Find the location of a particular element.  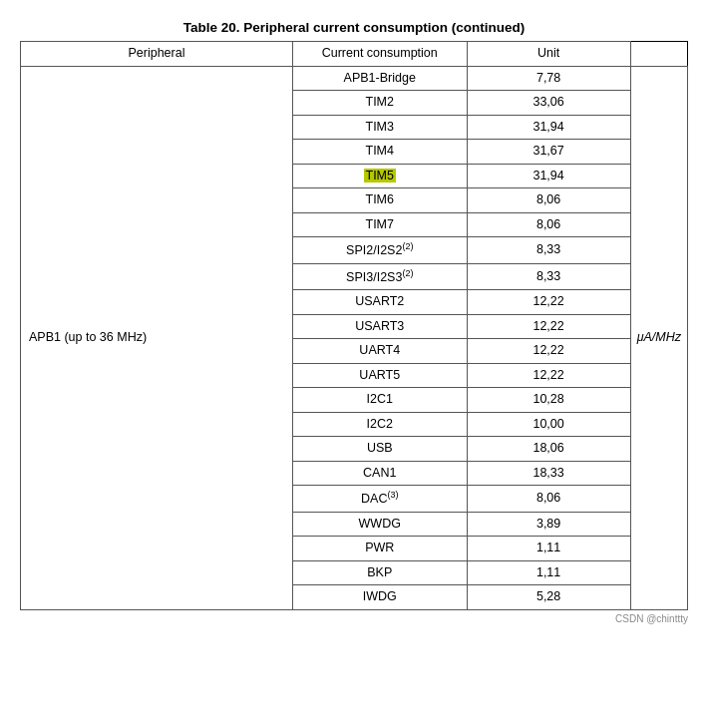

peripheral-name-cell: USART2 is located at coordinates (379, 303).